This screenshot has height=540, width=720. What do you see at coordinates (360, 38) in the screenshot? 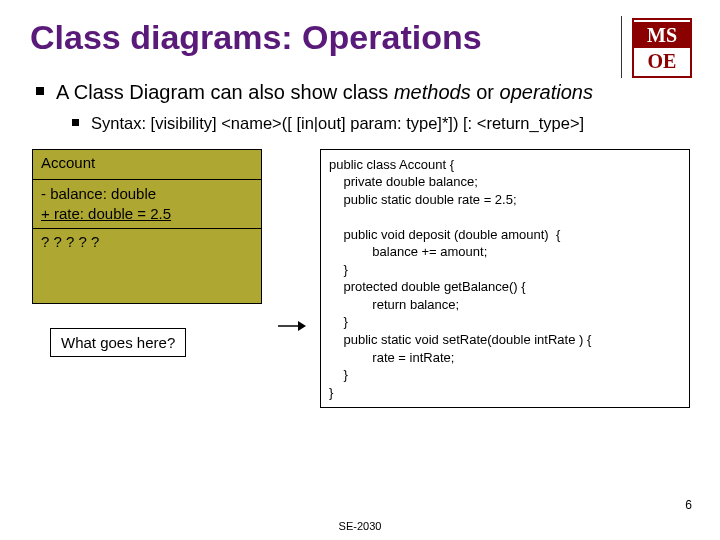
I see `slide-title: Class diagrams: Operations` at bounding box center [360, 38].